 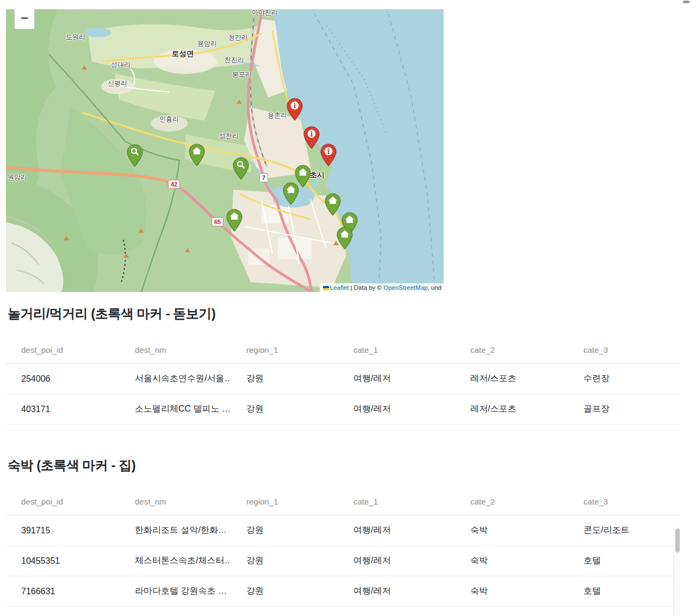 I want to click on table-row: 391715한화리조트 설악/한화…강원여행/레저숙박콘도/리조트, so click(x=344, y=531).